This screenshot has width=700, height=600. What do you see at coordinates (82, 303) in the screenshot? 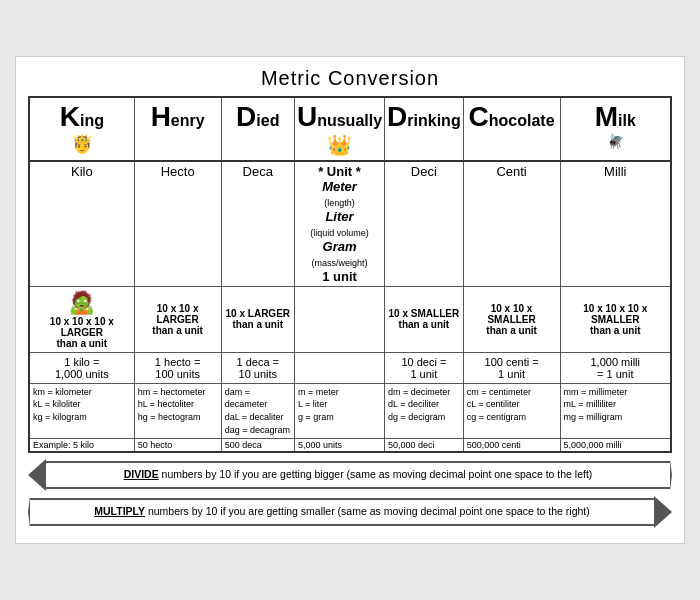
I see `king-figure-icon: 🧟` at bounding box center [82, 303].